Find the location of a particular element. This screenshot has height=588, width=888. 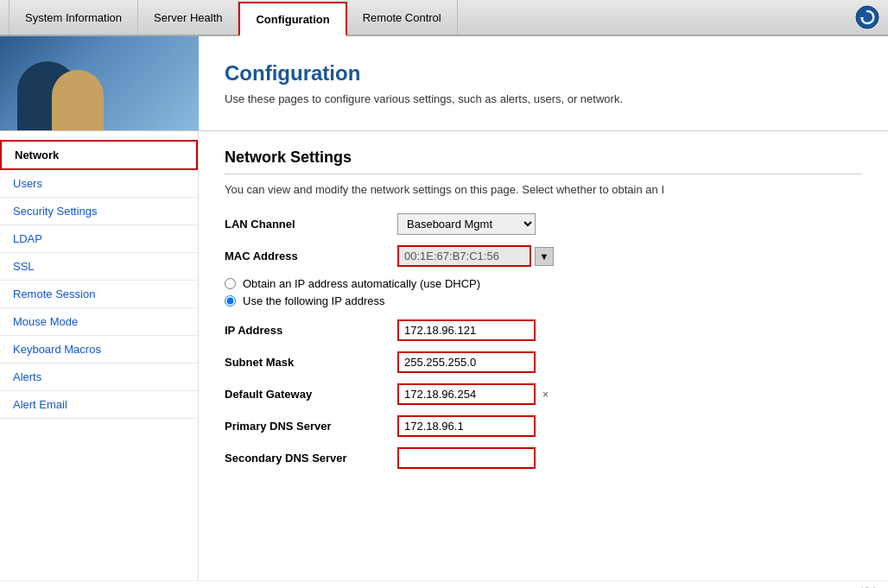

lan-channel-row: LAN Channel Baseboard Mgmt is located at coordinates (543, 224).